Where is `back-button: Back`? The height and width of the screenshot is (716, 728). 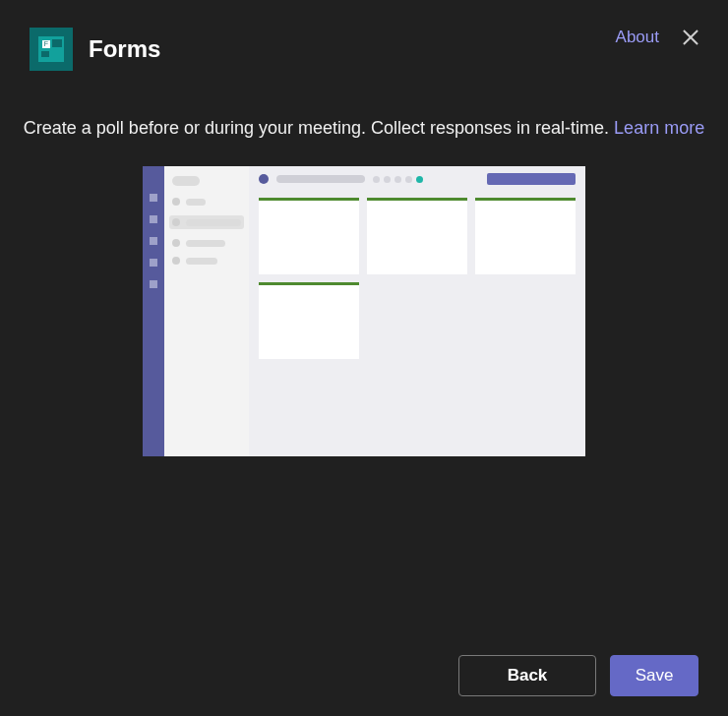 back-button: Back is located at coordinates (527, 676).